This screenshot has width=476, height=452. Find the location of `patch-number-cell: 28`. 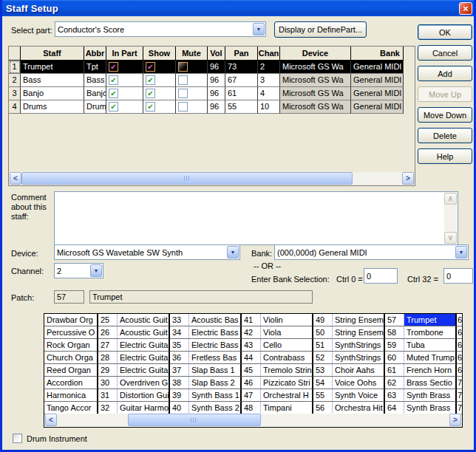

patch-number-cell: 28 is located at coordinates (108, 357).